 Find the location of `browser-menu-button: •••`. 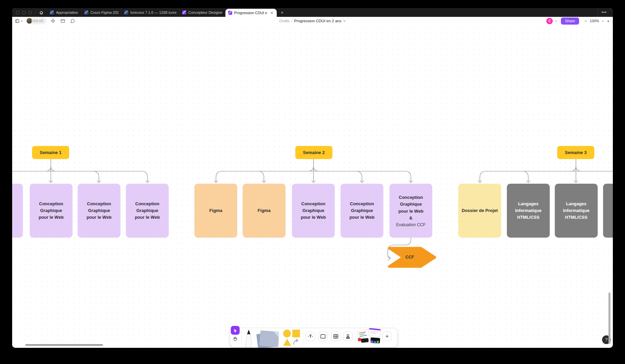

browser-menu-button: ••• is located at coordinates (604, 12).